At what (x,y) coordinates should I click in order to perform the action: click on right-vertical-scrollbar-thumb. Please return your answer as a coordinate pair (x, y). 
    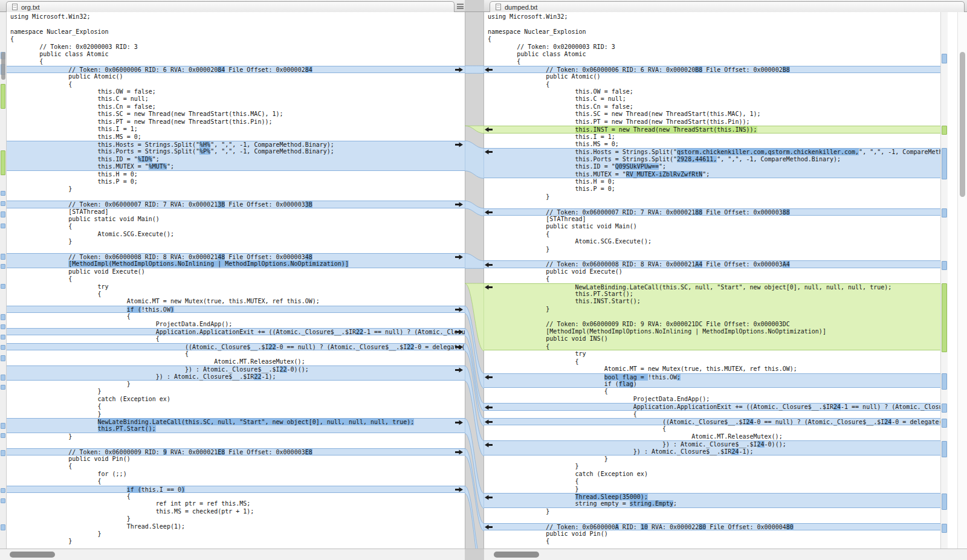
    Looking at the image, I should click on (962, 124).